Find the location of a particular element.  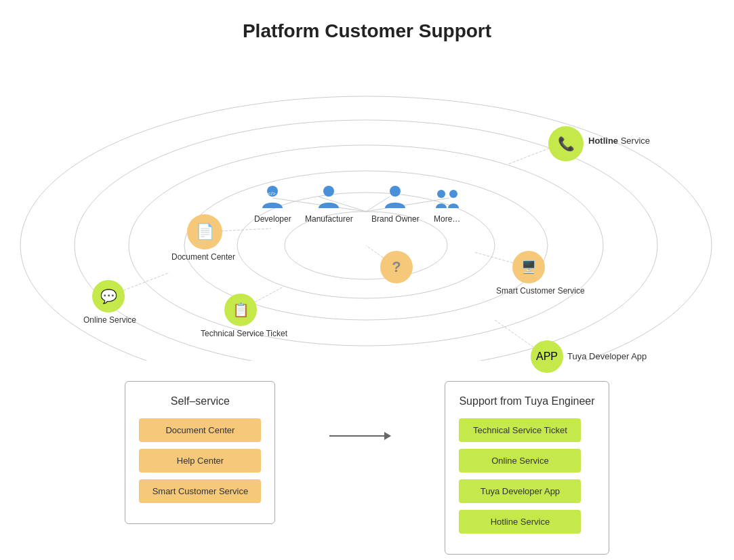

tuya-developer-app-button: Tuya Developer App is located at coordinates (520, 491).